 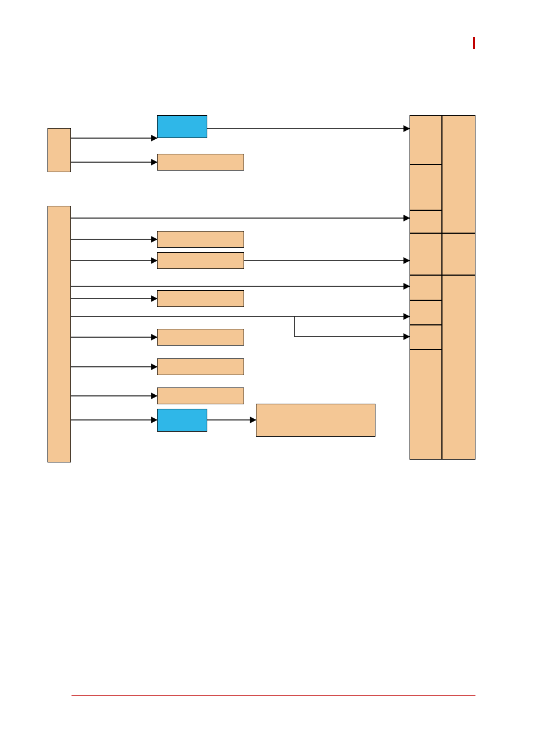 I want to click on big-output-box, so click(x=316, y=420).